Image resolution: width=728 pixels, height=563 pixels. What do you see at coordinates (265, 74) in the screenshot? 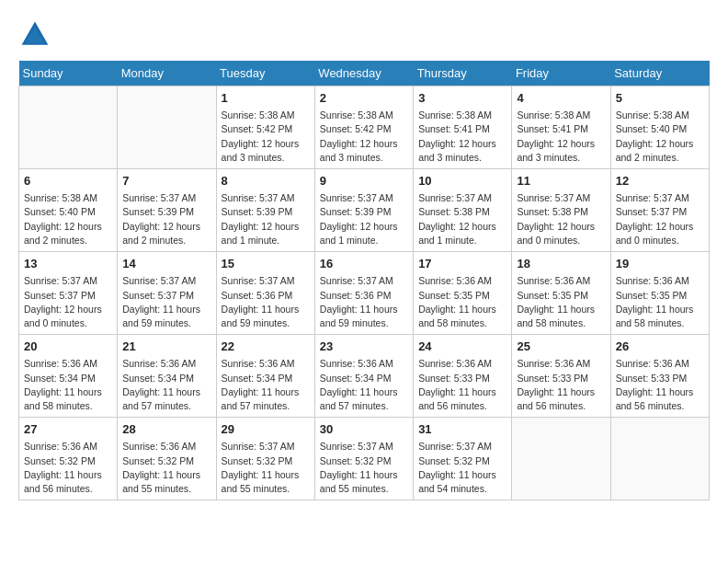
I see `weekday-header-tuesday: Tuesday` at bounding box center [265, 74].